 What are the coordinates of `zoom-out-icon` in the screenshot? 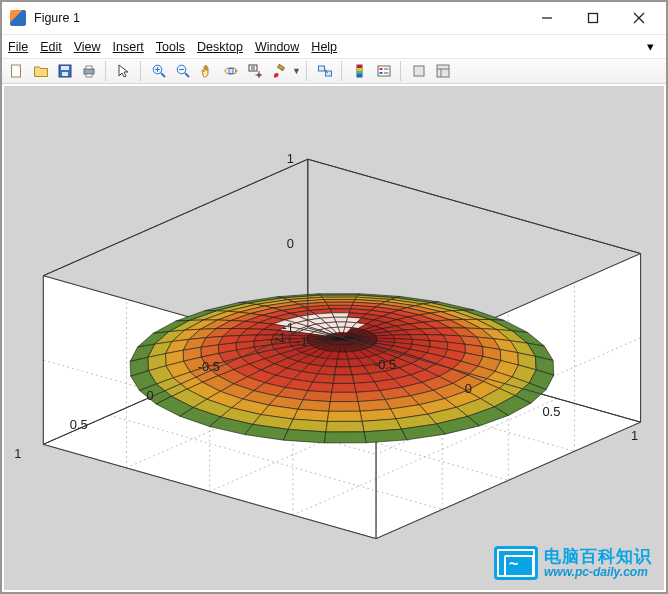 It's located at (183, 71).